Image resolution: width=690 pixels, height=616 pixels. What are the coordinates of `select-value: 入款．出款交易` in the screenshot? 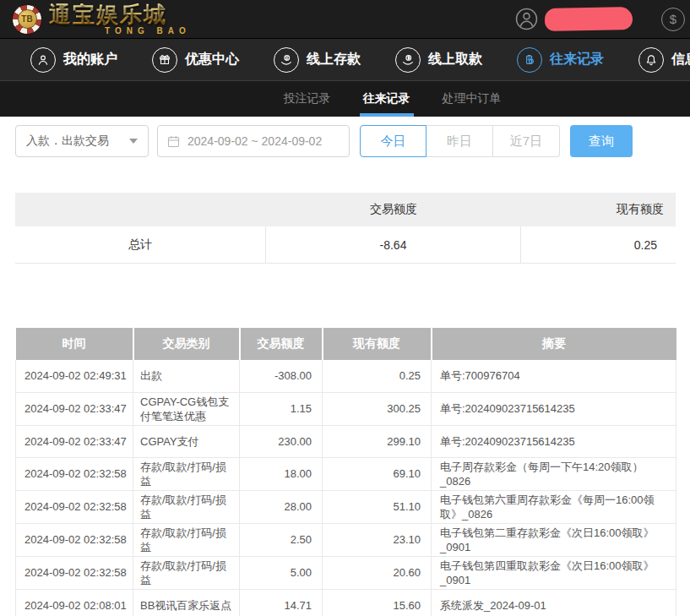 It's located at (68, 141).